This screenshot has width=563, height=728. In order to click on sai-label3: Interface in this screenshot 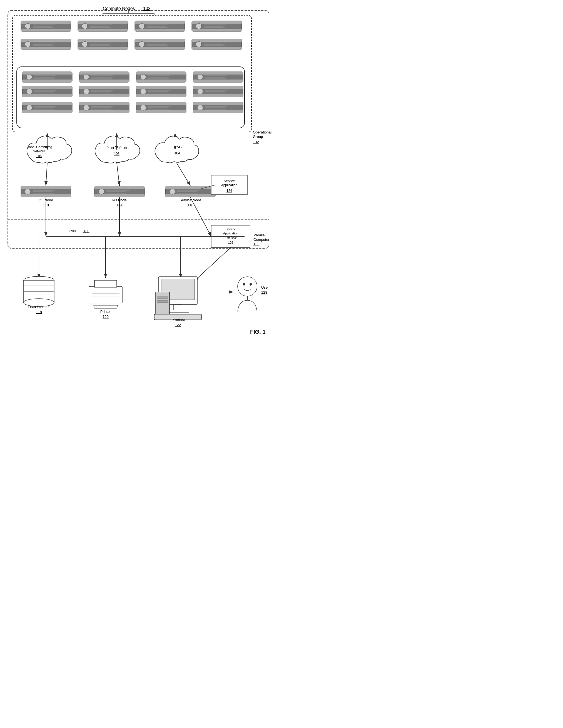, I will do `click(231, 237)`.